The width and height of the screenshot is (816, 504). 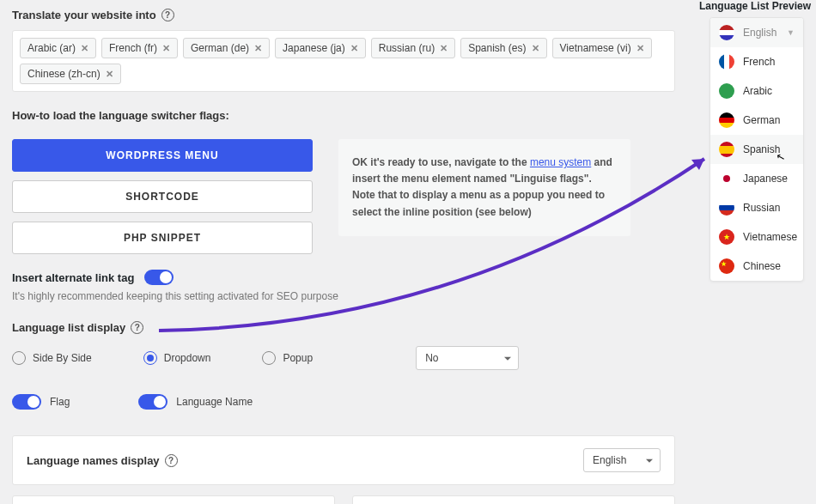 I want to click on radio-label: Side By Side, so click(x=62, y=358).